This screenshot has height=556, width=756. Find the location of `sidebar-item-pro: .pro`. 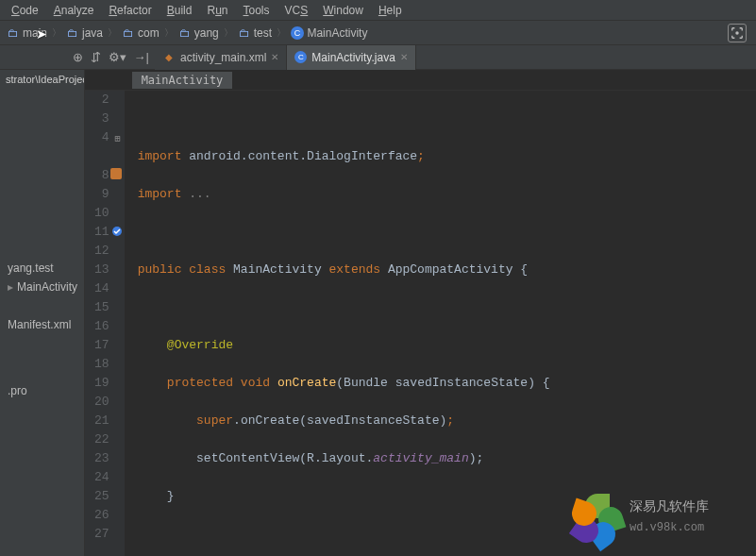

sidebar-item-pro: .pro is located at coordinates (42, 391).